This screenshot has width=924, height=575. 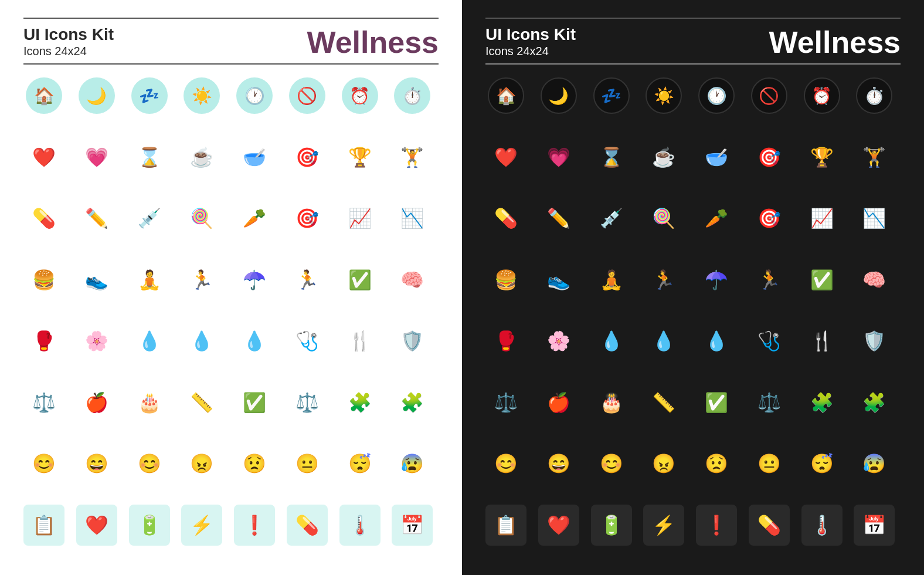 What do you see at coordinates (254, 96) in the screenshot?
I see `list-item: 🕐` at bounding box center [254, 96].